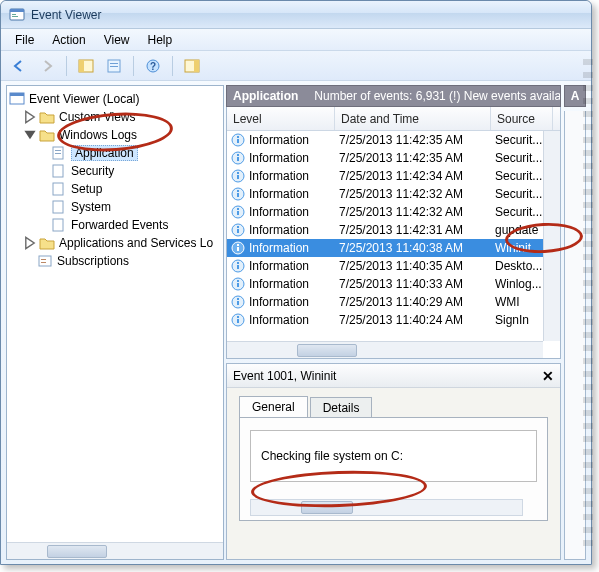 This screenshot has width=599, height=572. Describe the element at coordinates (120, 225) in the screenshot. I see `tree-label: Forwarded Events` at that location.